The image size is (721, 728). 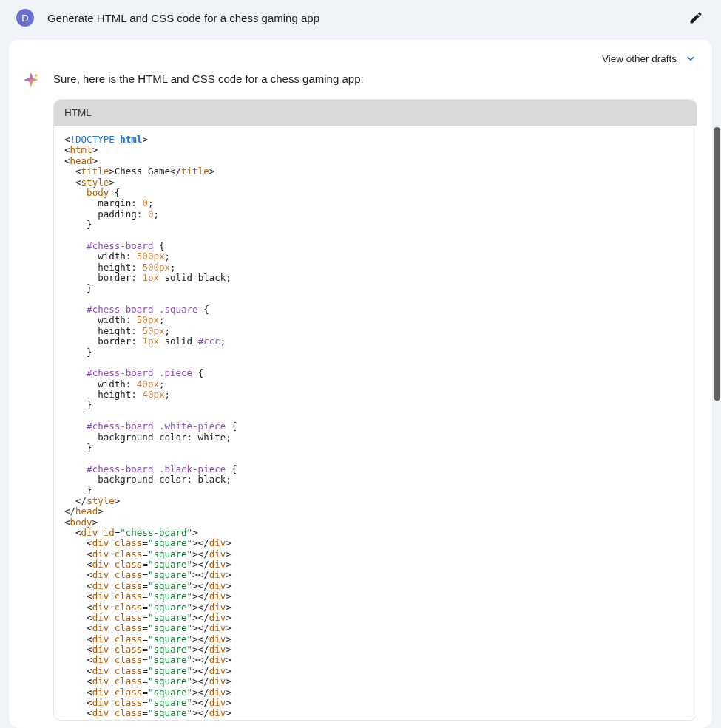 I want to click on code-lang-label: HTML, so click(x=376, y=112).